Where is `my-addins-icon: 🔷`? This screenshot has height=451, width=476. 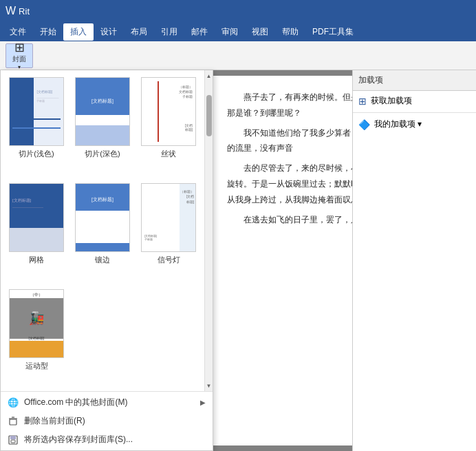 my-addins-icon: 🔷 is located at coordinates (365, 125).